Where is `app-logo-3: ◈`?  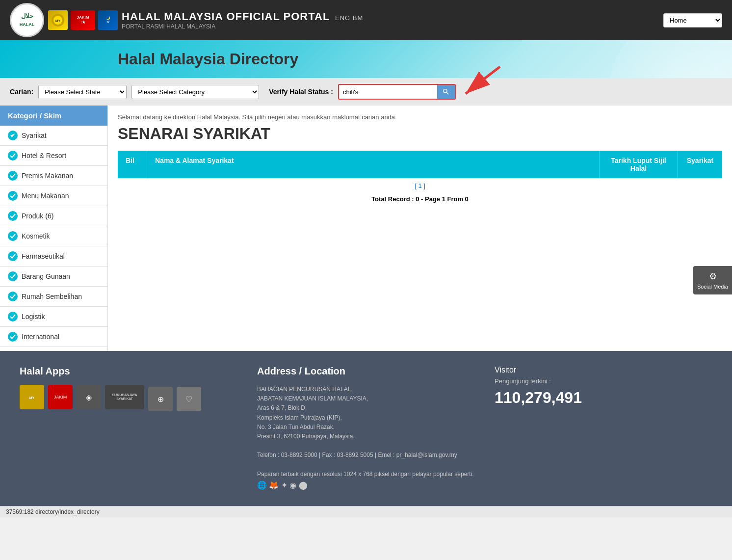 app-logo-3: ◈ is located at coordinates (89, 397).